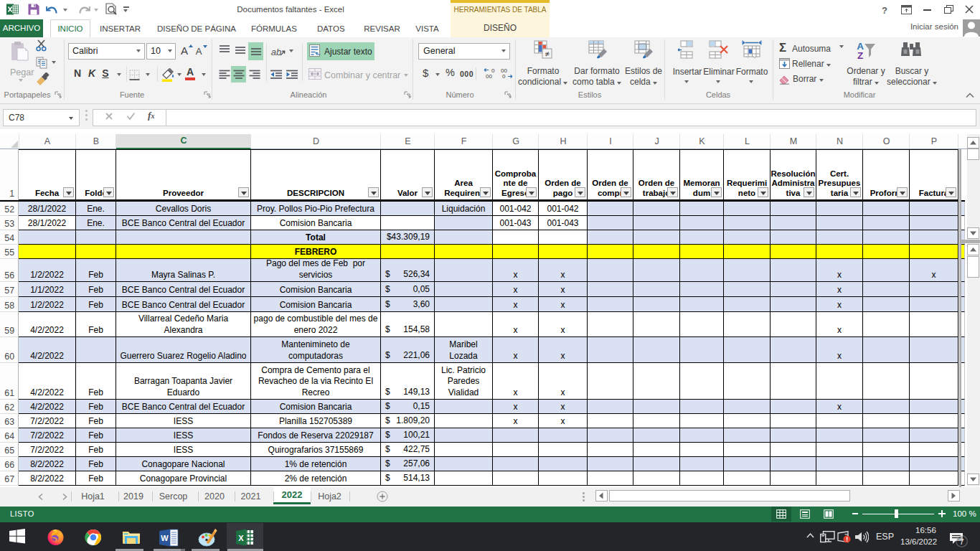 The width and height of the screenshot is (980, 551). What do you see at coordinates (165, 538) in the screenshot?
I see `svg-text: W` at bounding box center [165, 538].